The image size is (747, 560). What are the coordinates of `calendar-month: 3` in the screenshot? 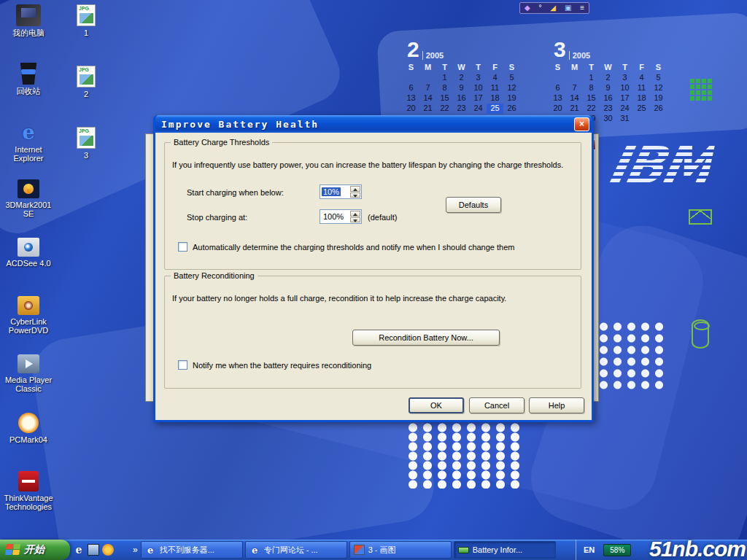 It's located at (560, 50).